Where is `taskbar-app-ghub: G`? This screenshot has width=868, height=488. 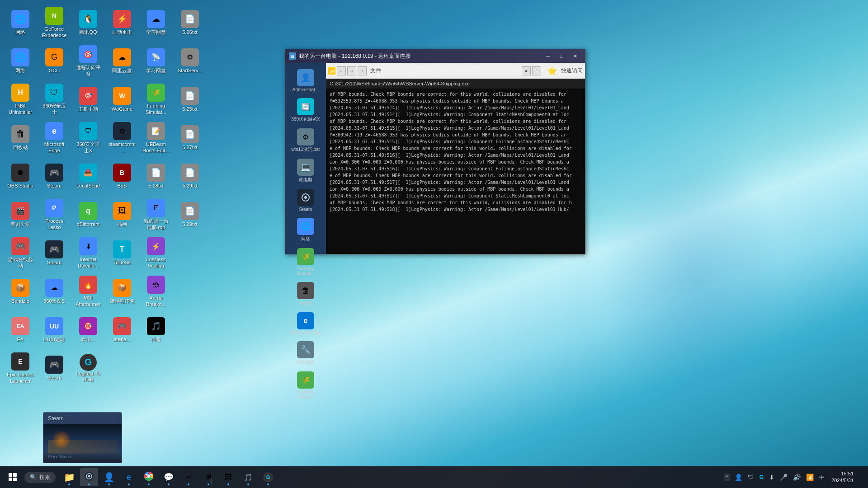 taskbar-app-ghub: G is located at coordinates (268, 477).